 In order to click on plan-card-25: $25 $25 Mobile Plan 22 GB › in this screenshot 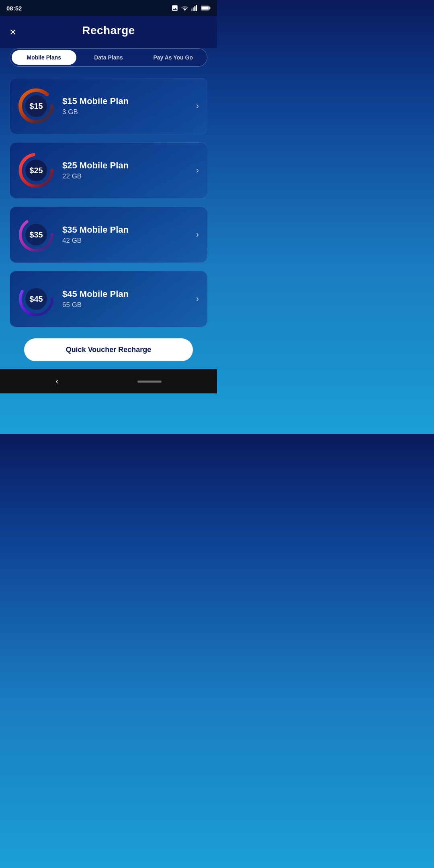, I will do `click(108, 170)`.